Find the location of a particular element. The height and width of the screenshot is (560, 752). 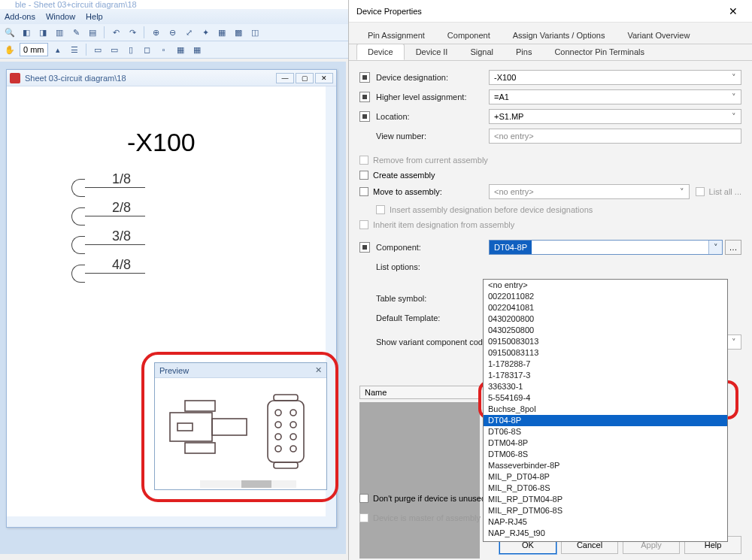

connector-preview-svg is located at coordinates (241, 431).